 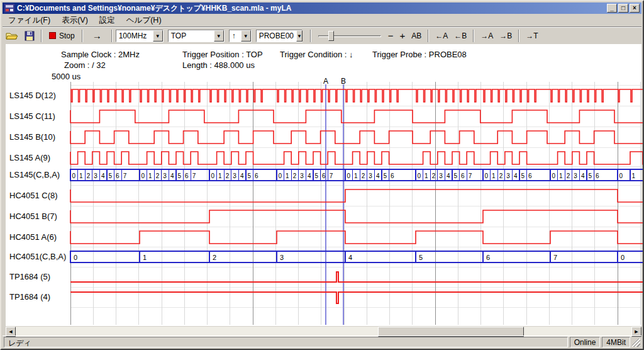 What do you see at coordinates (286, 342) in the screenshot?
I see `status-message: レディ` at bounding box center [286, 342].